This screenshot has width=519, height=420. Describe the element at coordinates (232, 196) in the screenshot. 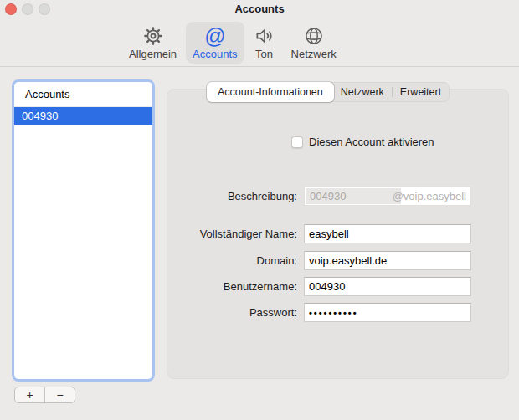

I see `description-label: Beschreibung:` at that location.